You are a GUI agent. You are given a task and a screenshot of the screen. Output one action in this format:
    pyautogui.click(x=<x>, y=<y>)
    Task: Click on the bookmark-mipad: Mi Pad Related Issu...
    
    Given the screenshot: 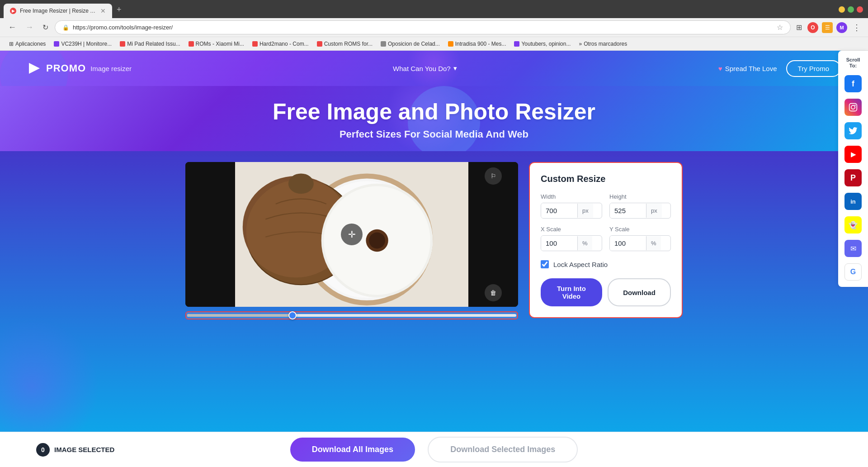 What is the action you would take?
    pyautogui.click(x=150, y=44)
    